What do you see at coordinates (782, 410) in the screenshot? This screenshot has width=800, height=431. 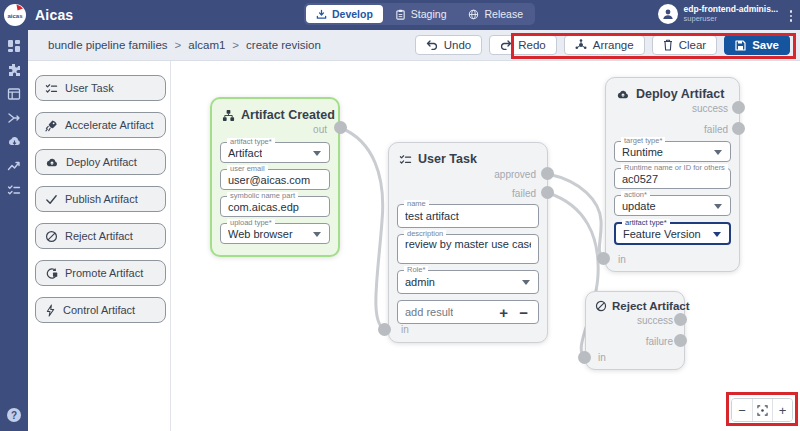 I see `zoom-in-button: +` at bounding box center [782, 410].